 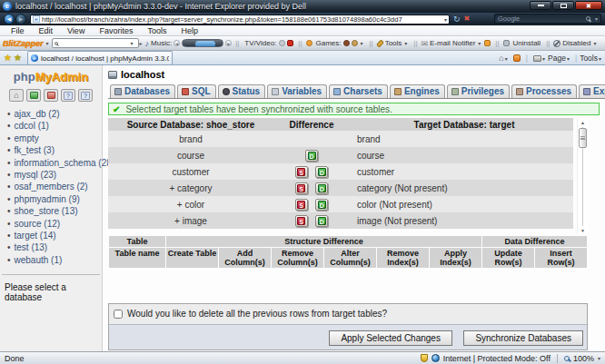 I want to click on game-icon, so click(x=347, y=44).